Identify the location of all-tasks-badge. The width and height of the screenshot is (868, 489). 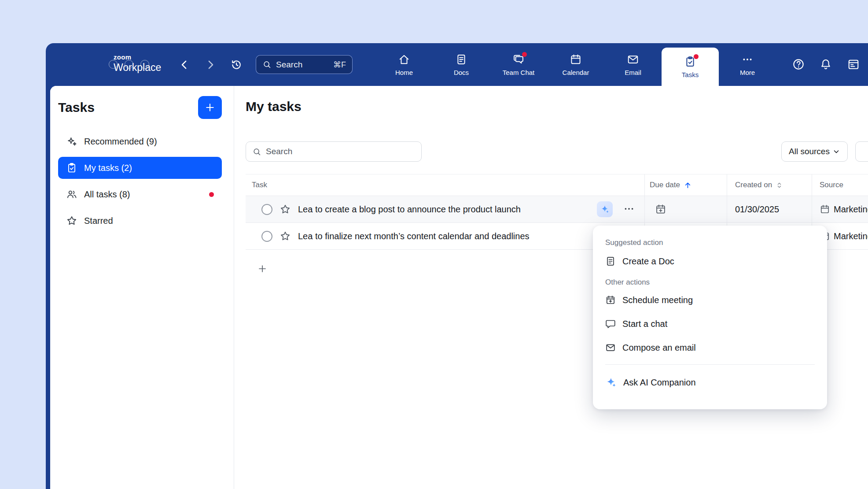
(211, 195).